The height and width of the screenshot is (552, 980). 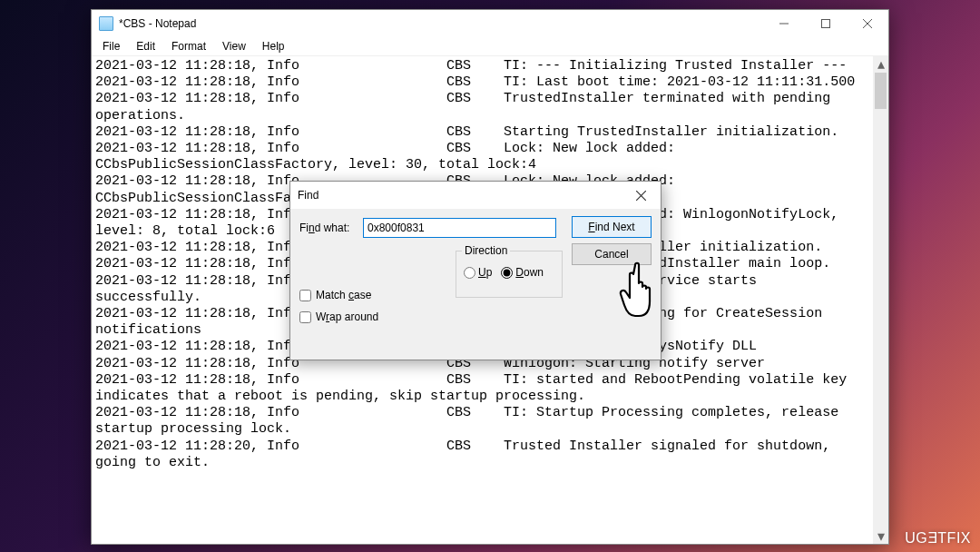 I want to click on find-next-button: Find Next, so click(x=612, y=227).